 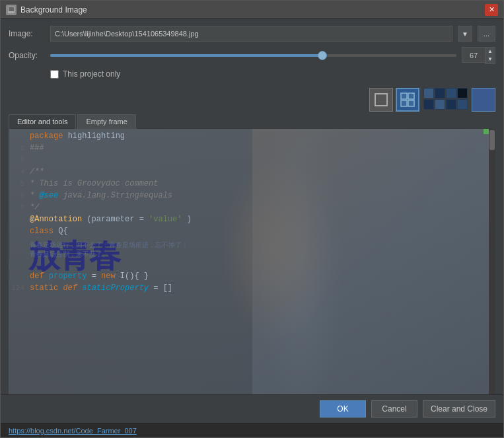 I want to click on code-line-5: 5 * This is Groovydoc comment, so click(x=252, y=185).